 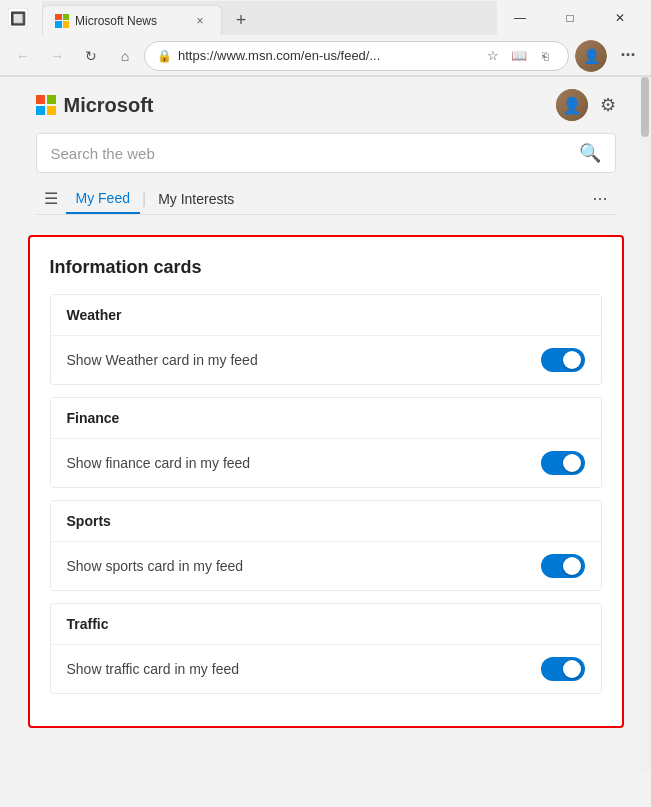 I want to click on address-text: https://www.msn.com/en-us/feed/..., so click(x=327, y=56).